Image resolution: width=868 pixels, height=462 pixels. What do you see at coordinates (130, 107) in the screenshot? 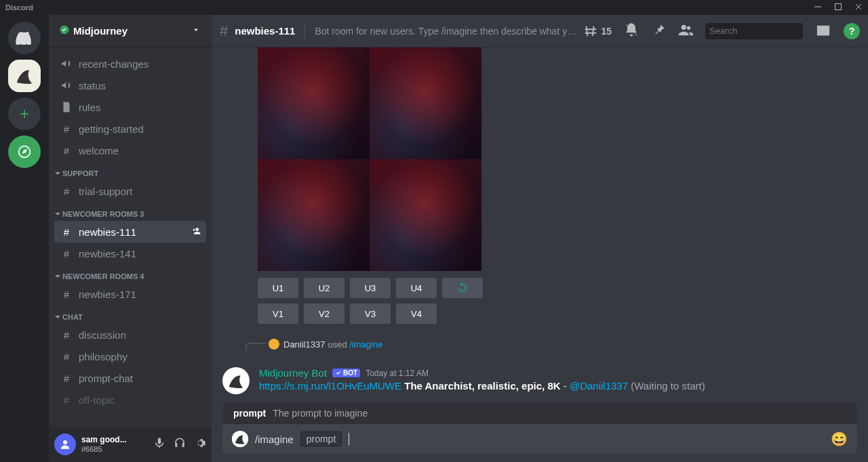
I see `channel-rules: rules` at bounding box center [130, 107].